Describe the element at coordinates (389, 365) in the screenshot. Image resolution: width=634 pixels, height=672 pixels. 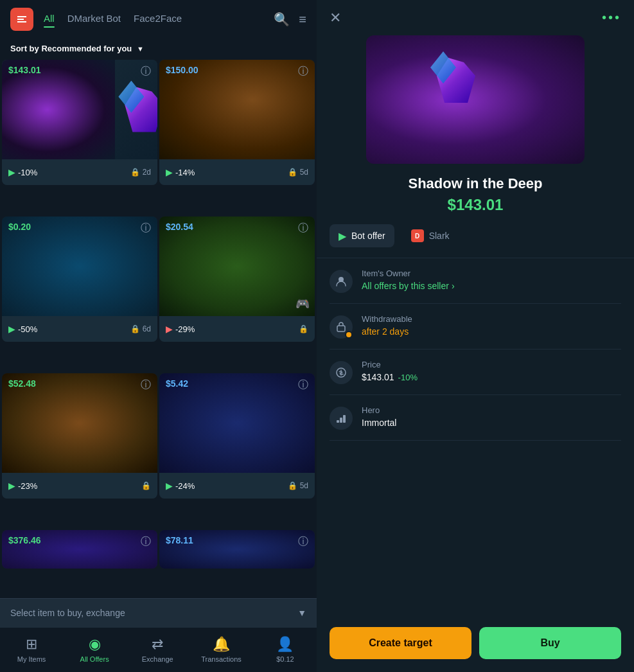
I see `price-label: Price` at that location.